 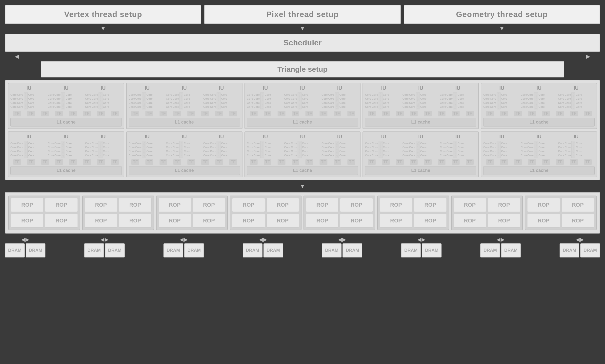 What do you see at coordinates (303, 43) in the screenshot?
I see `scheduler-label: Scheduler` at bounding box center [303, 43].